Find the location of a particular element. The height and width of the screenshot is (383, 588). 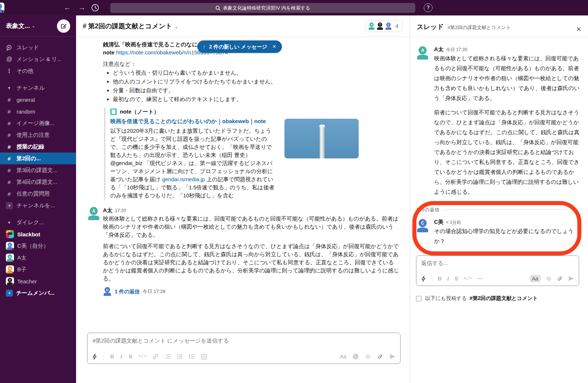

message-composer: #第2回の課題文献とコメント にメッセージを送信する B I S </> 12 … is located at coordinates (244, 348).